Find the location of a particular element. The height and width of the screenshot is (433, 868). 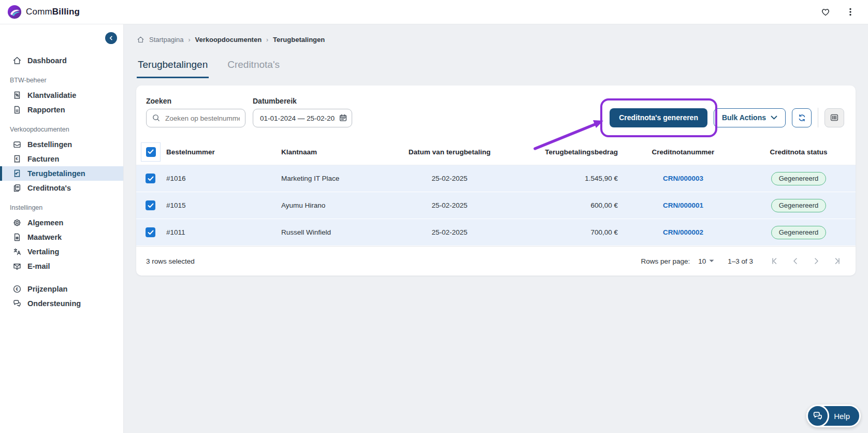

cell-customer: Ayumu Hirano is located at coordinates (336, 205).